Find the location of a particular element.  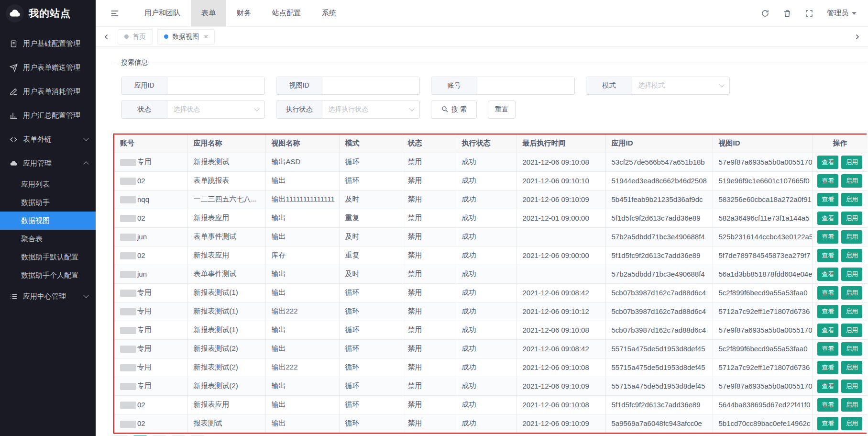

sidebar-subitem-5-5: 数据助手个人配置 is located at coordinates (48, 275).